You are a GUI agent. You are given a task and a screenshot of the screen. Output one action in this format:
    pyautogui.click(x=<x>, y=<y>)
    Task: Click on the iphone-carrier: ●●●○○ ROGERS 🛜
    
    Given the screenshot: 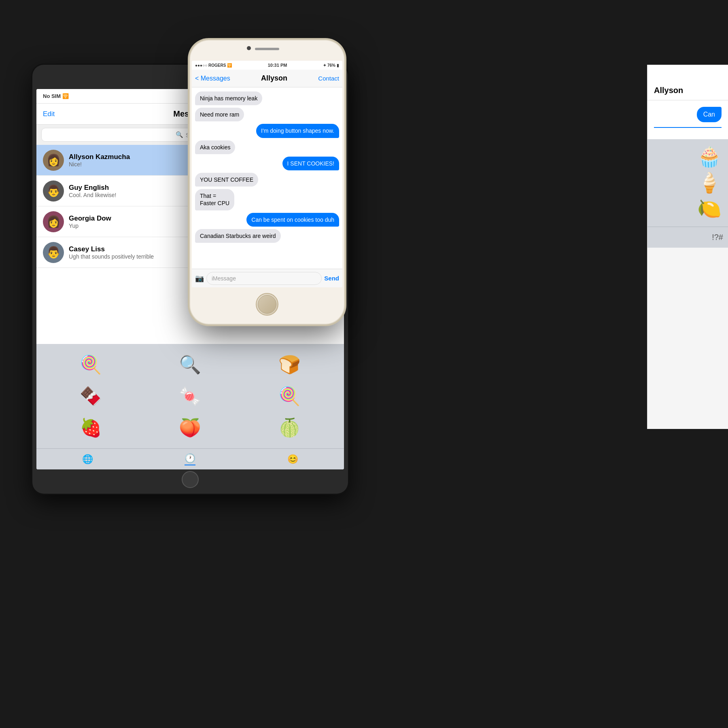 What is the action you would take?
    pyautogui.click(x=214, y=66)
    